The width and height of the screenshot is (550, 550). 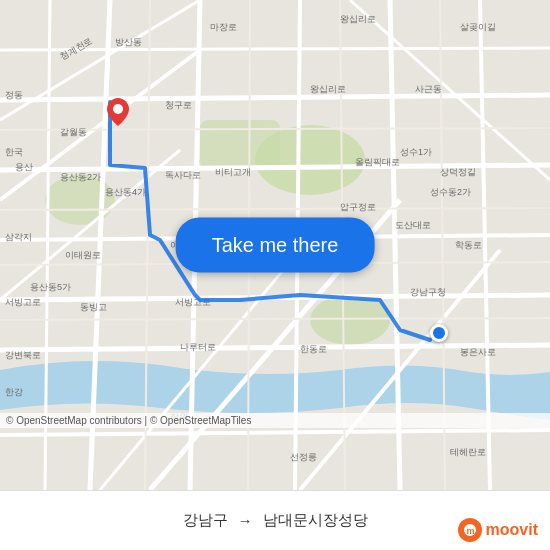 I want to click on svg-text: 한강, so click(x=14, y=392).